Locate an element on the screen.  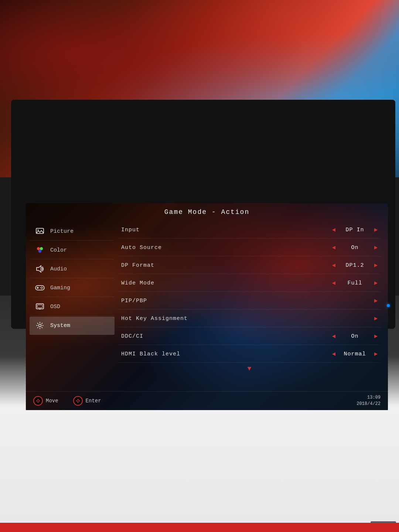
auto-source-arrow-left: ◄ is located at coordinates (334, 248).